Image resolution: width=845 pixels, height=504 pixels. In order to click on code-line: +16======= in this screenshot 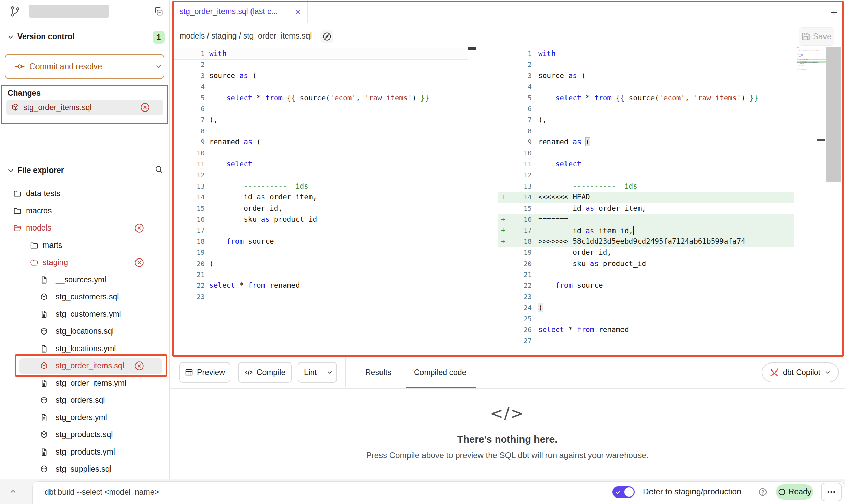, I will do `click(672, 220)`.